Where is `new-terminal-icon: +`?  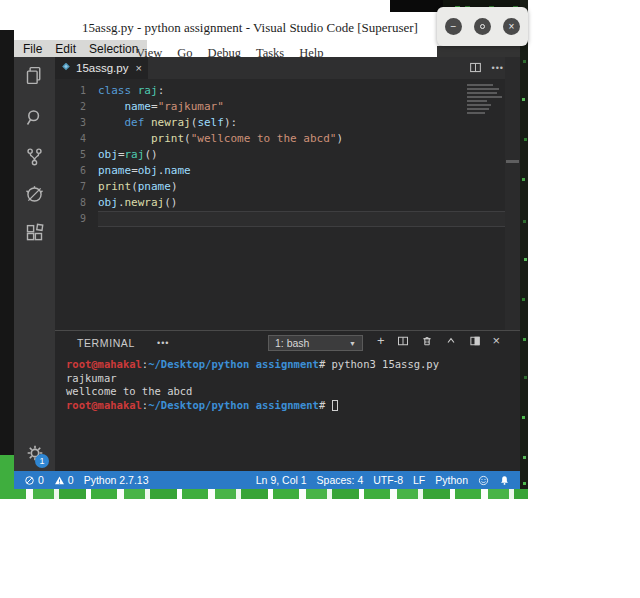 new-terminal-icon: + is located at coordinates (381, 341).